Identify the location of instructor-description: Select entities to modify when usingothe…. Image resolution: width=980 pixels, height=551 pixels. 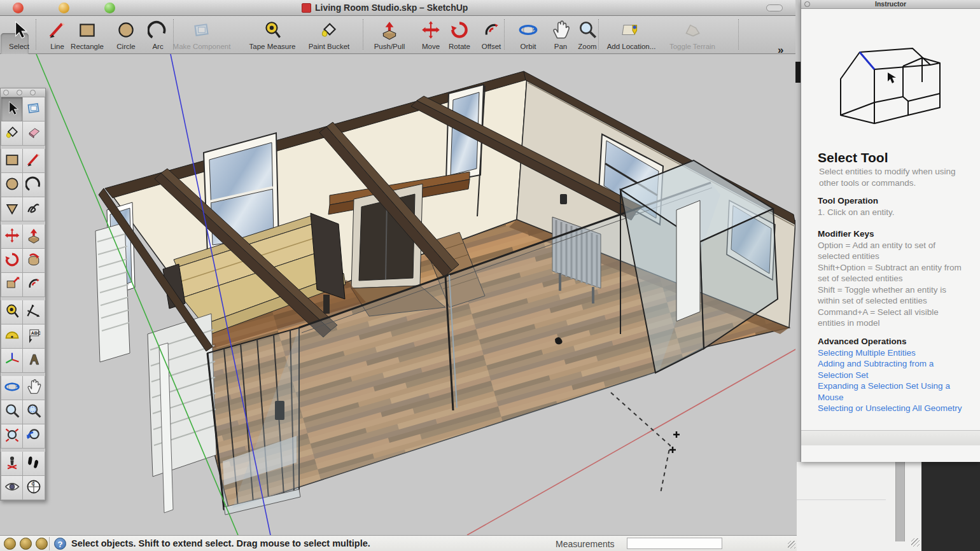
(887, 177).